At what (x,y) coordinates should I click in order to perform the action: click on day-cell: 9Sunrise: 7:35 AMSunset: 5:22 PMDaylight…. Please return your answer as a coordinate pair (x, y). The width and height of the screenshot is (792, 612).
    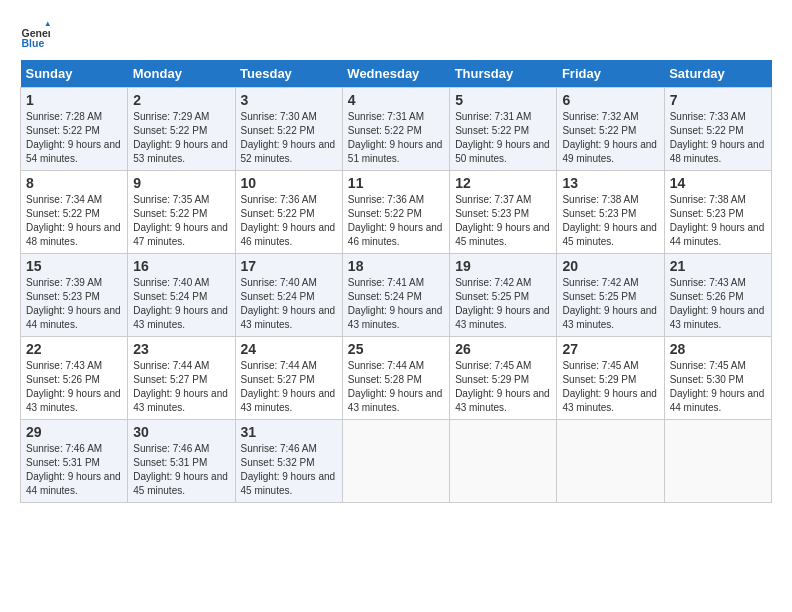
    Looking at the image, I should click on (182, 212).